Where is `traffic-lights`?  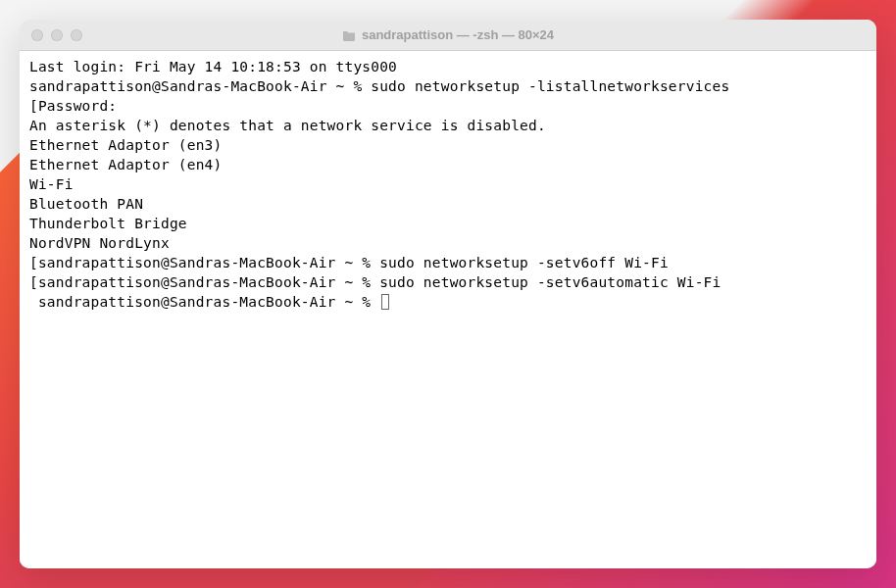
traffic-lights is located at coordinates (51, 35).